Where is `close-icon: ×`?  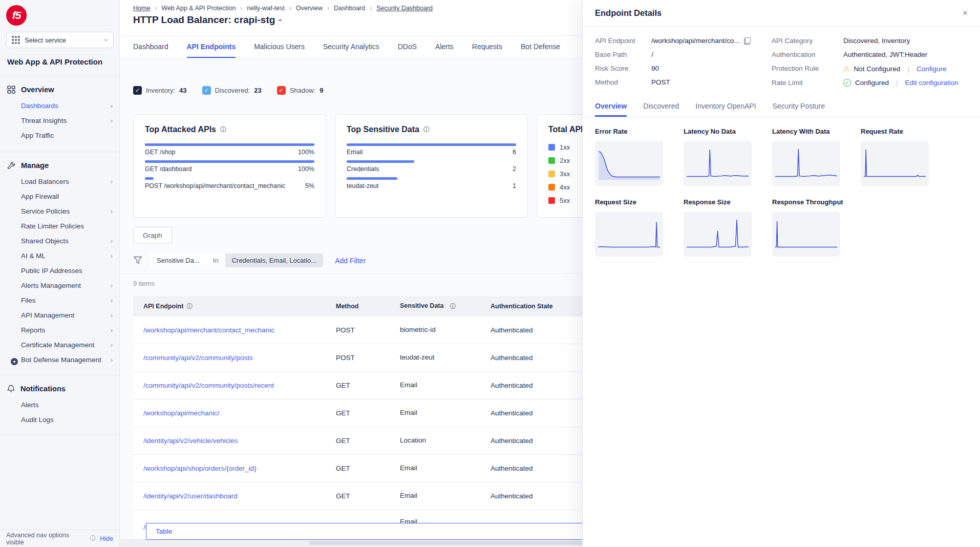
close-icon: × is located at coordinates (965, 13).